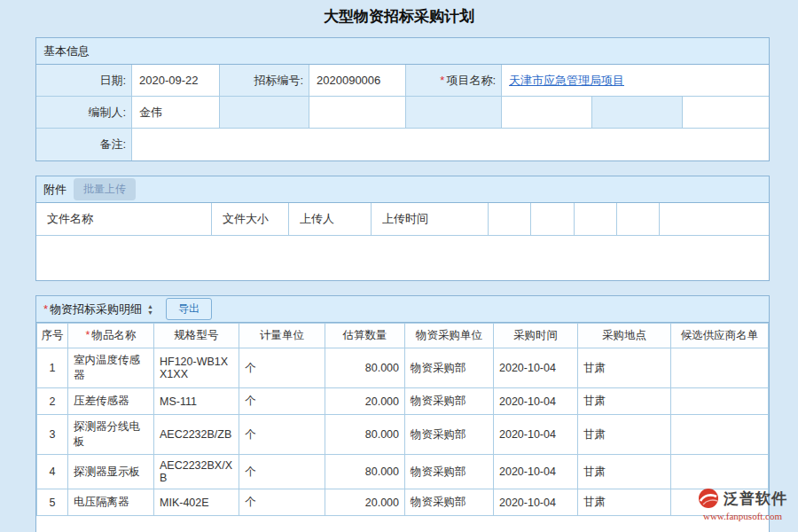  Describe the element at coordinates (624, 336) in the screenshot. I see `details-col-place: 采购地点` at that location.